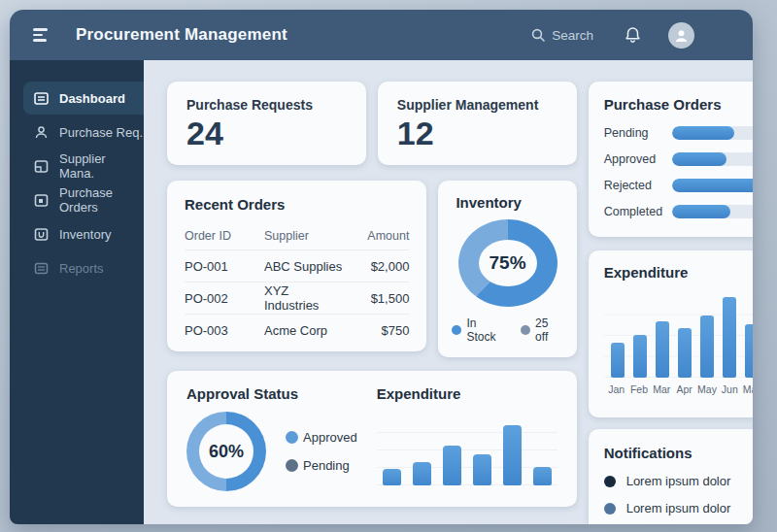 The height and width of the screenshot is (532, 777). Describe the element at coordinates (639, 389) in the screenshot. I see `x-axis-label: Feb` at that location.